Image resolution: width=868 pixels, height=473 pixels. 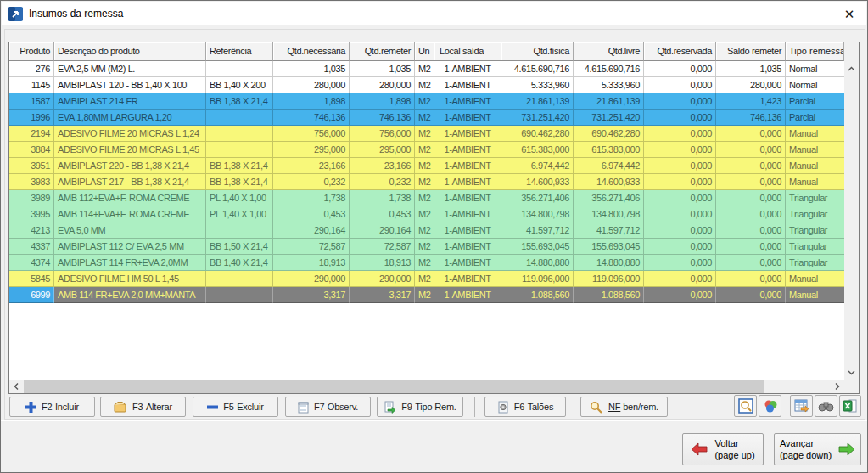 What do you see at coordinates (434, 182) in the screenshot?
I see `table-row: 3983 AMBIPLAST 217 - BB 1,38 X 21,4 BB 1…` at bounding box center [434, 182].